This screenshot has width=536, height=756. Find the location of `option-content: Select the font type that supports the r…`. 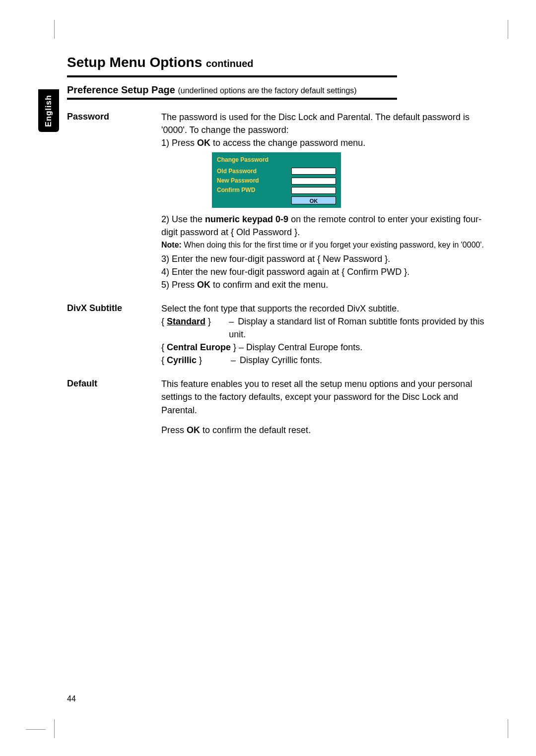

option-content: Select the font type that supports the r… is located at coordinates (329, 334).